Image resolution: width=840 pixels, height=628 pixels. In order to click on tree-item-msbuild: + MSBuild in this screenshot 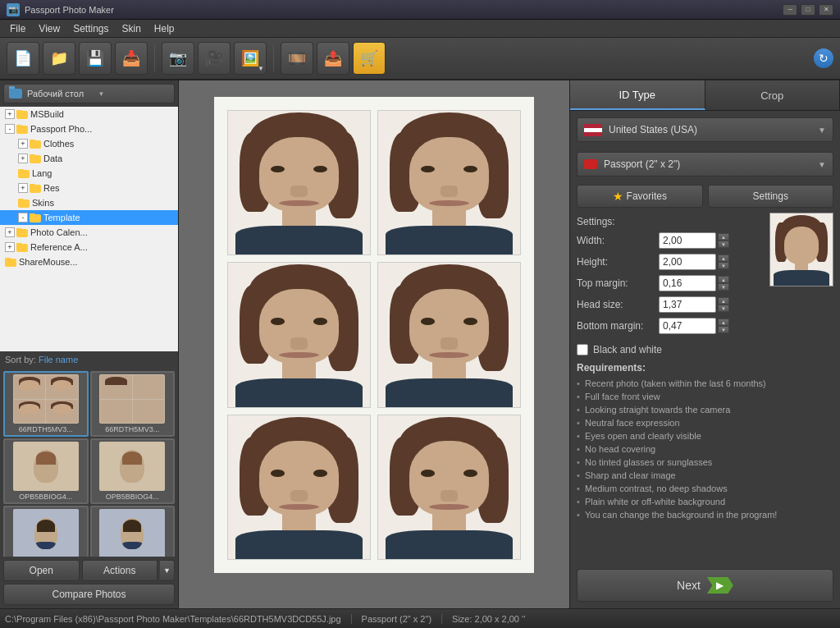, I will do `click(89, 114)`.